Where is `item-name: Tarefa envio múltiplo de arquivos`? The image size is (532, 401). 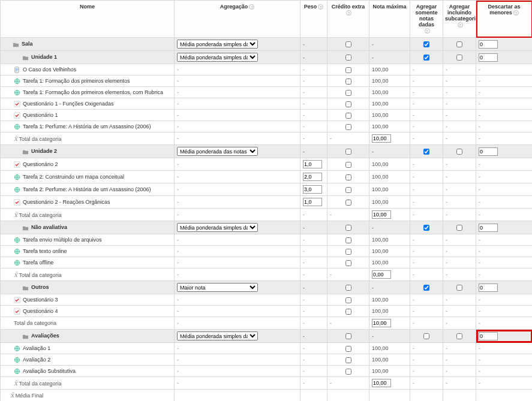
item-name: Tarefa envio múltiplo de arquivos is located at coordinates (62, 240).